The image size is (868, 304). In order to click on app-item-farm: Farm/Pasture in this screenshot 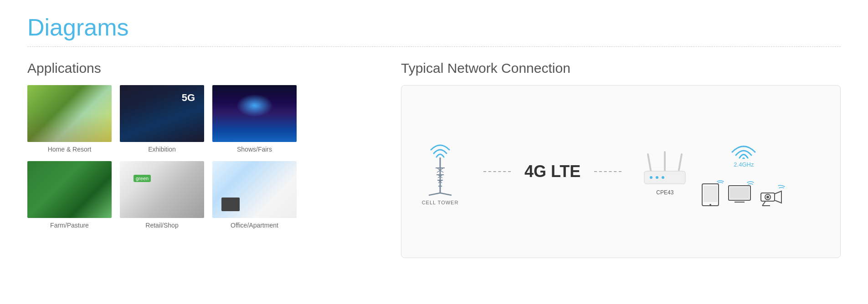, I will do `click(69, 195)`.